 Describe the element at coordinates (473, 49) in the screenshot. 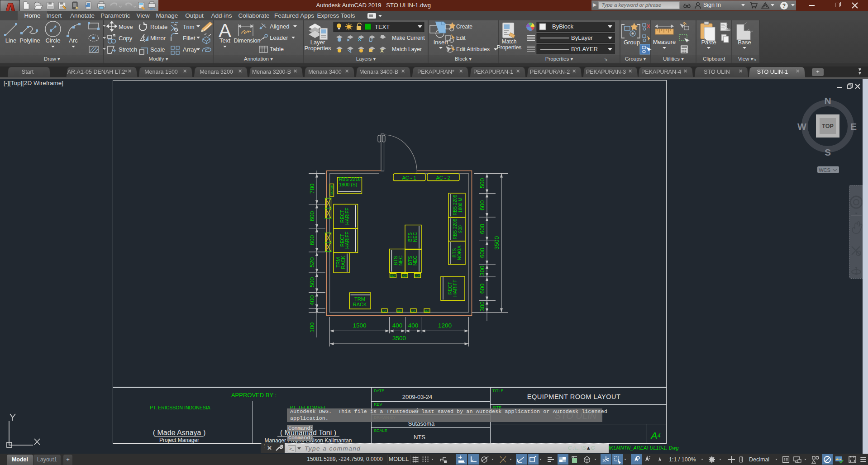

I see `svg-text: Edit Attributes` at that location.